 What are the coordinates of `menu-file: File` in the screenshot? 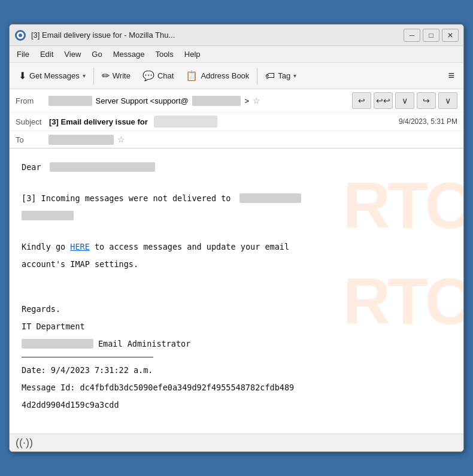 It's located at (23, 54).